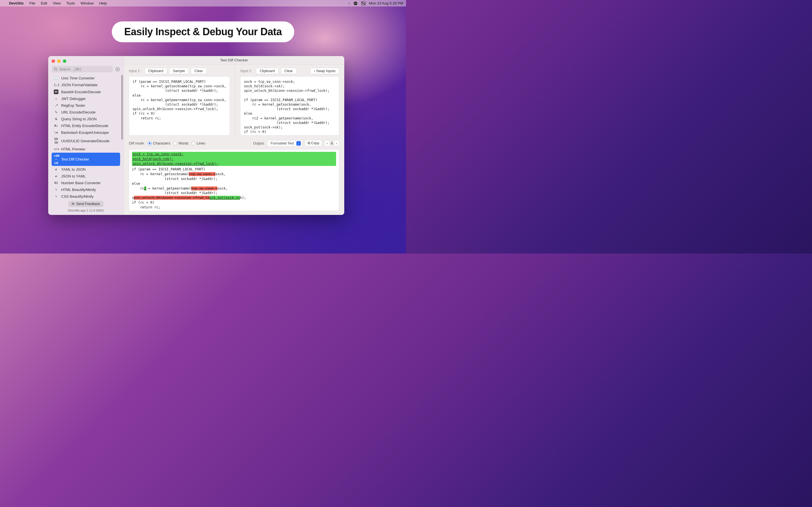 The height and width of the screenshot is (507, 812). Describe the element at coordinates (103, 3) in the screenshot. I see `menu-help: Help` at that location.